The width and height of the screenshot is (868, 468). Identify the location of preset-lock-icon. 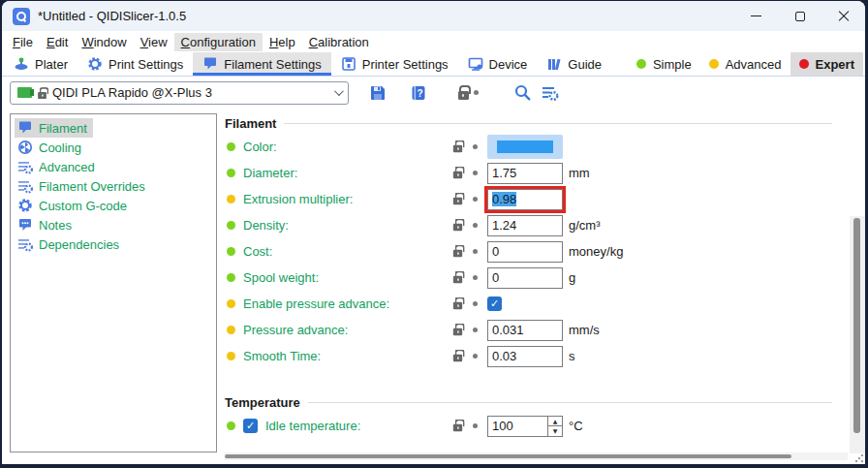
(43, 95).